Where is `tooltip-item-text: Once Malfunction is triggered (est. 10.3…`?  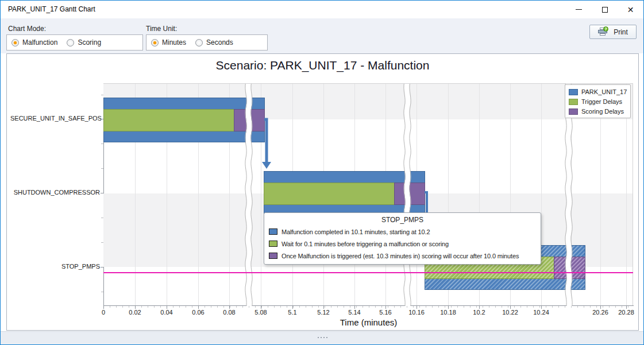
tooltip-item-text: Once Malfunction is triggered (est. 10.3… is located at coordinates (400, 256).